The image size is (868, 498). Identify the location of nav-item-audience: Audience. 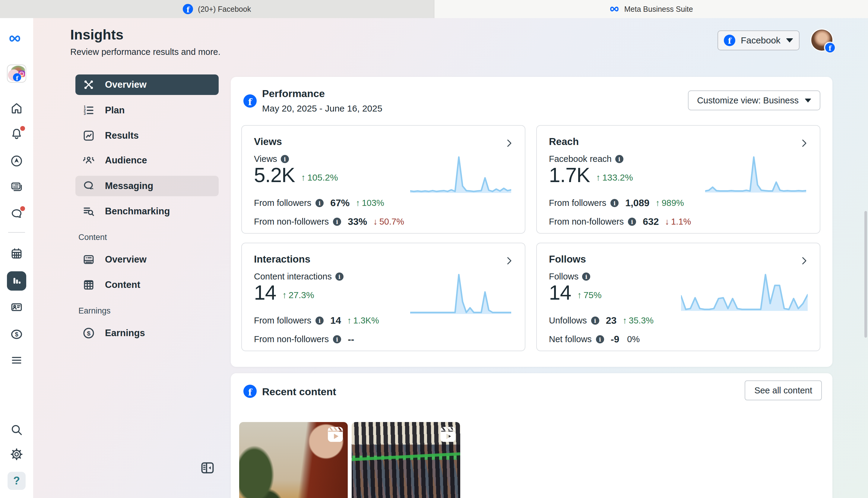
(147, 160).